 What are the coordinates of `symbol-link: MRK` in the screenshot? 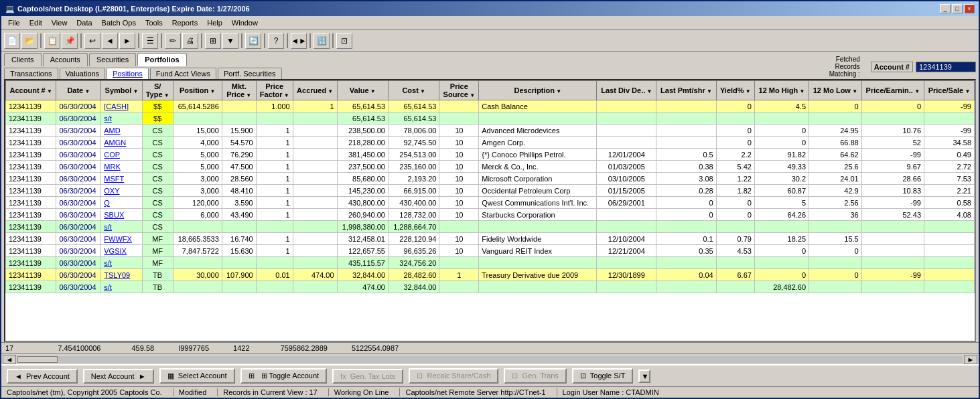 It's located at (112, 167).